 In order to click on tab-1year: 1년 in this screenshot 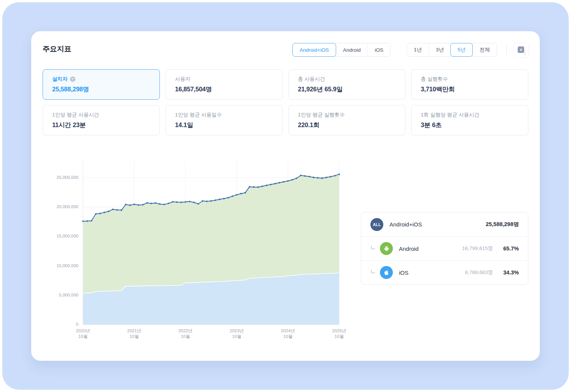, I will do `click(418, 50)`.